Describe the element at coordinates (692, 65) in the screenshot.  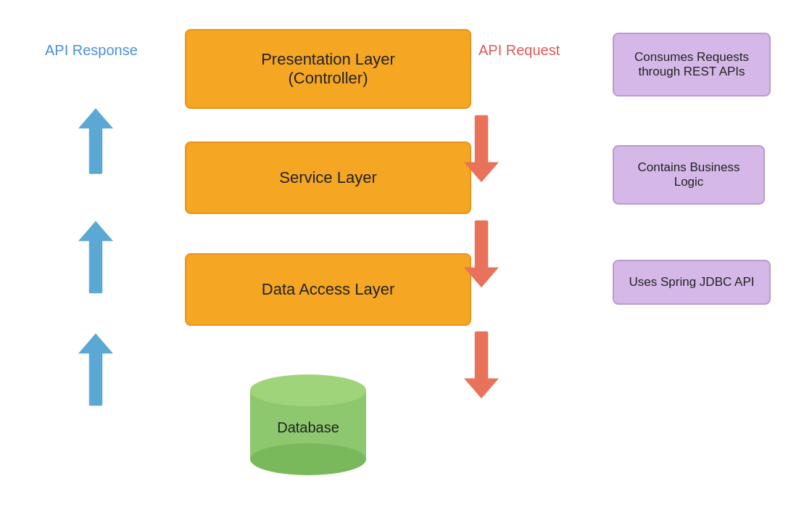
I see `annotation-rest-label: Consumes Requeststhrough REST APIs` at that location.